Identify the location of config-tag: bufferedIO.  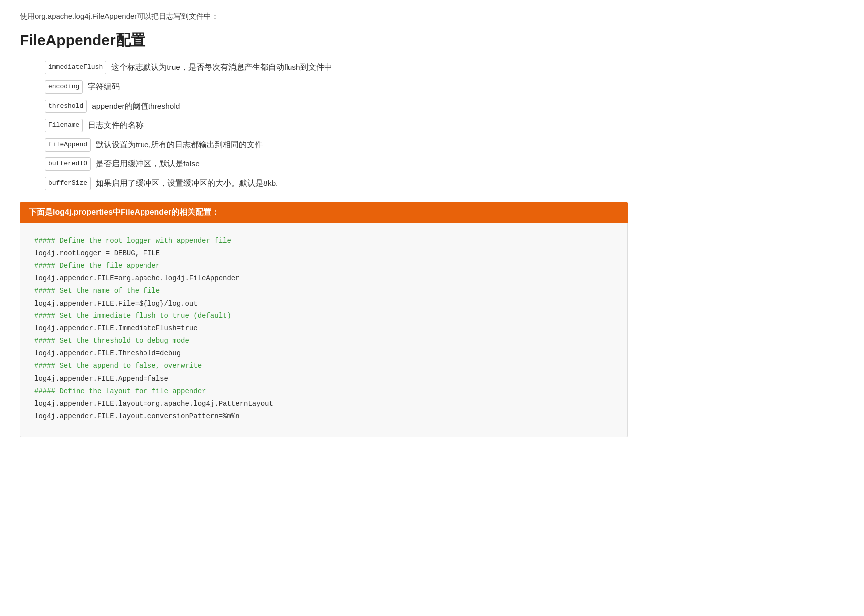
(68, 164).